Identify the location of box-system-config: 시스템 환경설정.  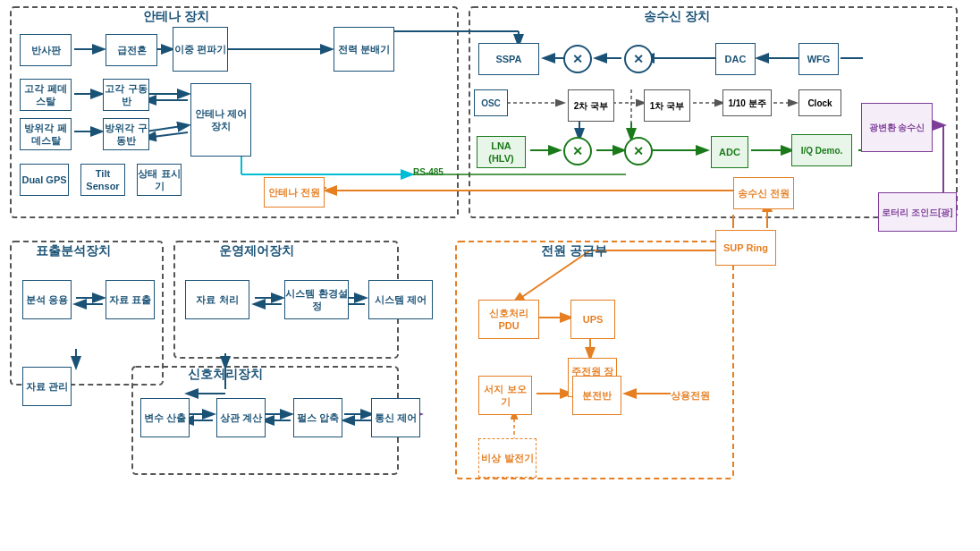
(317, 300).